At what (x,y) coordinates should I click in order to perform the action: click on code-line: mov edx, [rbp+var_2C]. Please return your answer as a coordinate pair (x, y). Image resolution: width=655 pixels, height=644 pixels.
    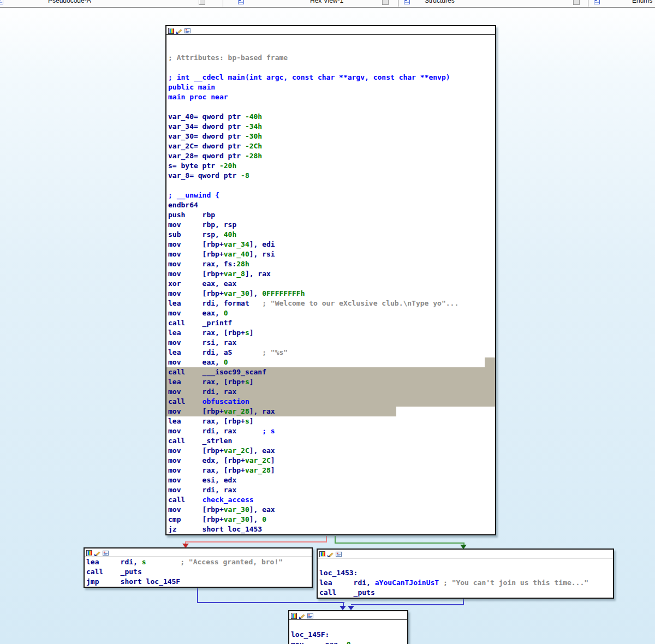
    Looking at the image, I should click on (222, 461).